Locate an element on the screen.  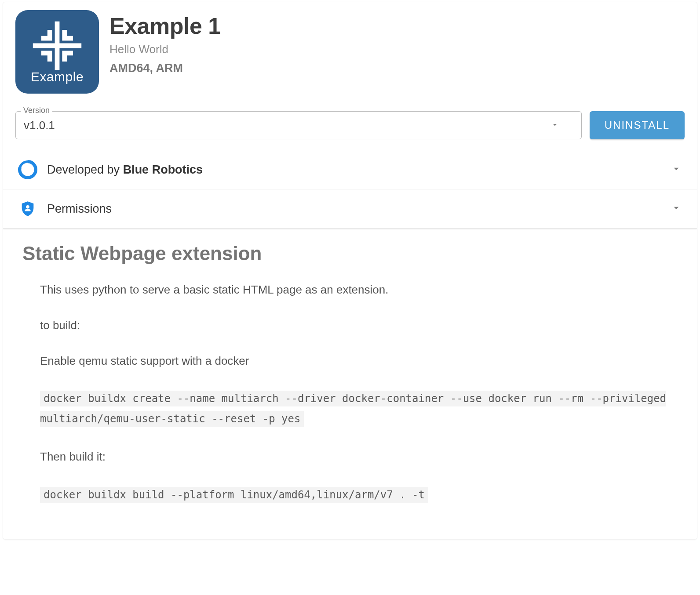
version-select: v1.0.1 is located at coordinates (299, 125).